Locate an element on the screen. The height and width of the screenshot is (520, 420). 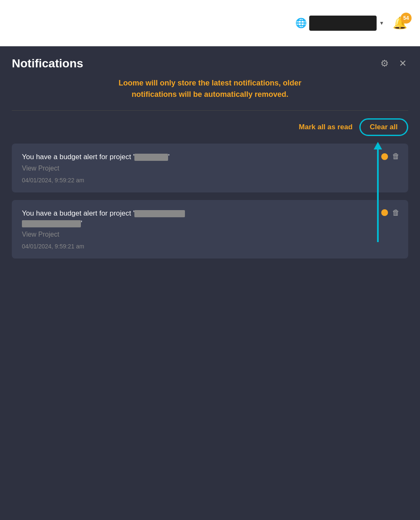
notification-timestamp: 04/01/2024, 9:59:22 am is located at coordinates (53, 180).